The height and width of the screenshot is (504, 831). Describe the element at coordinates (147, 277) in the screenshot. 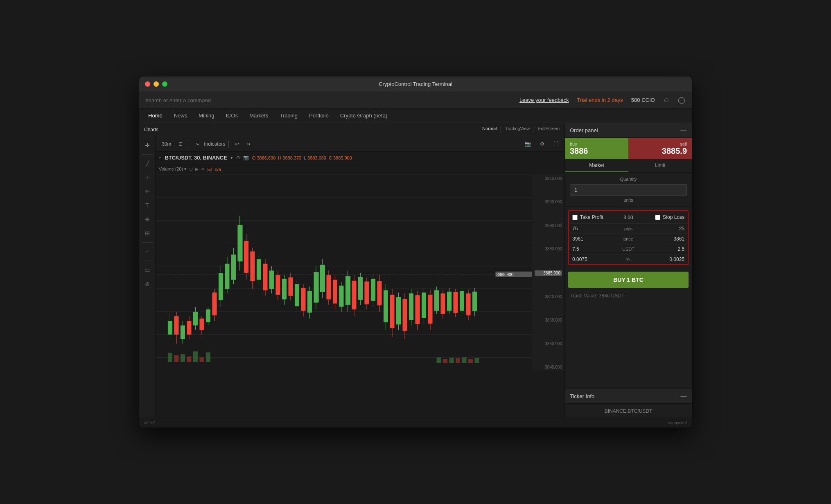

I see `chart-left-toolbar: ✛ ╱ ⊹ ✏ T ⊕ ⊞ ← ▭ ⊕` at that location.